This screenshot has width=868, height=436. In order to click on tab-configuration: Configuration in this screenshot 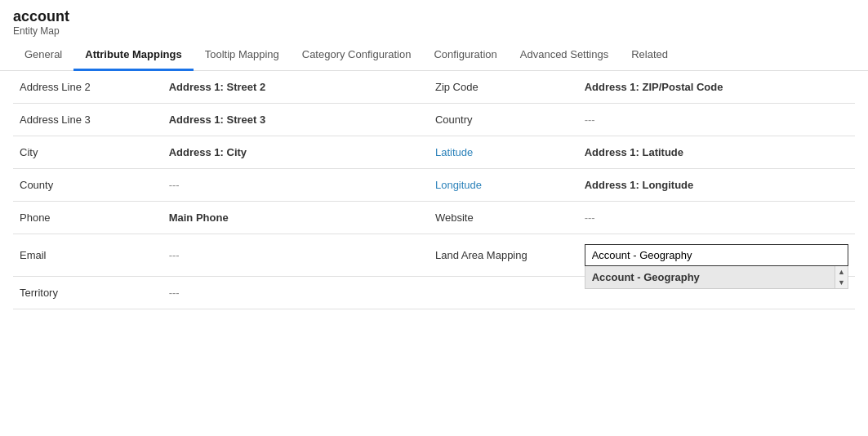, I will do `click(465, 56)`.